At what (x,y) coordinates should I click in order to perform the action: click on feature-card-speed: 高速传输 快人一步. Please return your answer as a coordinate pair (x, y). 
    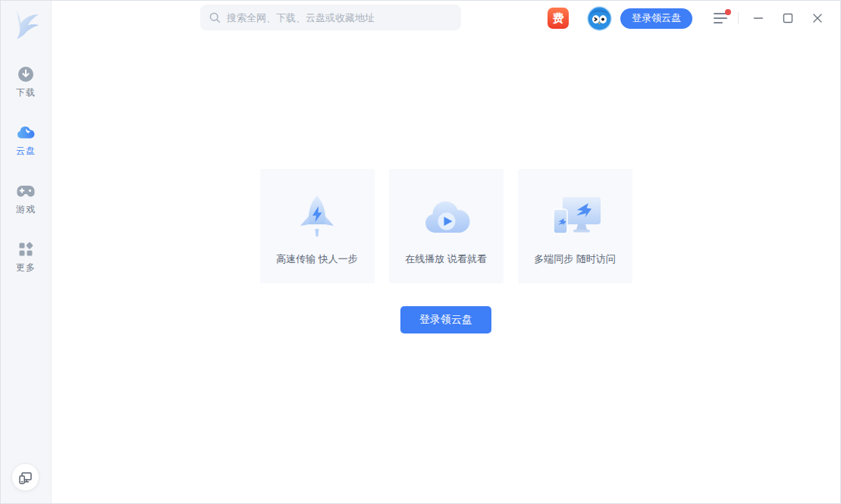
    Looking at the image, I should click on (317, 226).